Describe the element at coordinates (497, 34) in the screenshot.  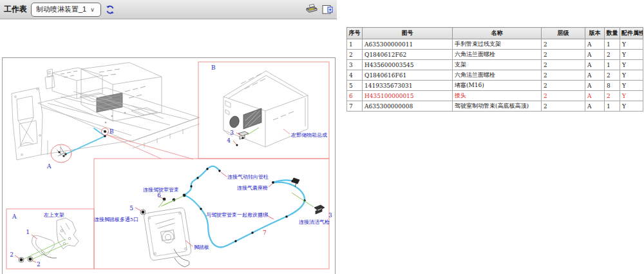
I see `col-name: 名称` at that location.